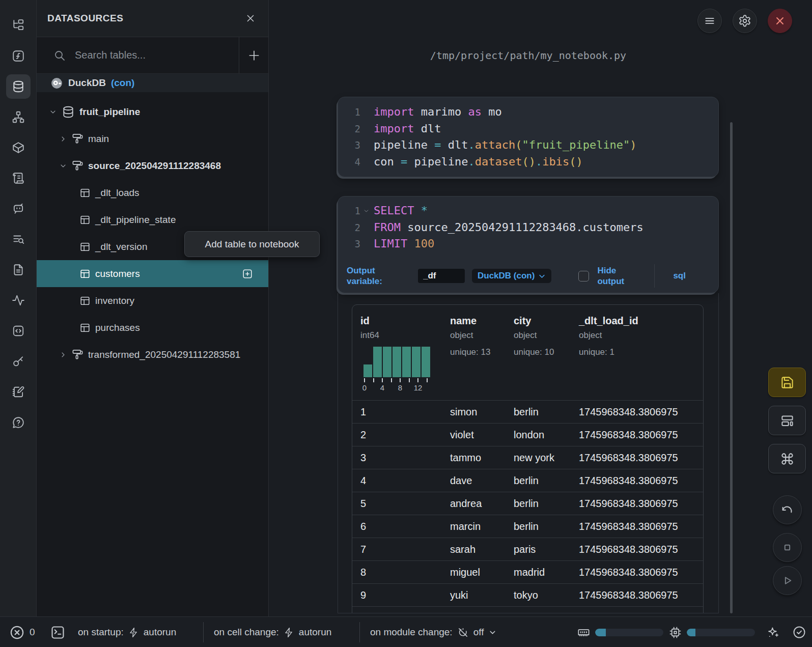  I want to click on watch-off-icon, so click(463, 632).